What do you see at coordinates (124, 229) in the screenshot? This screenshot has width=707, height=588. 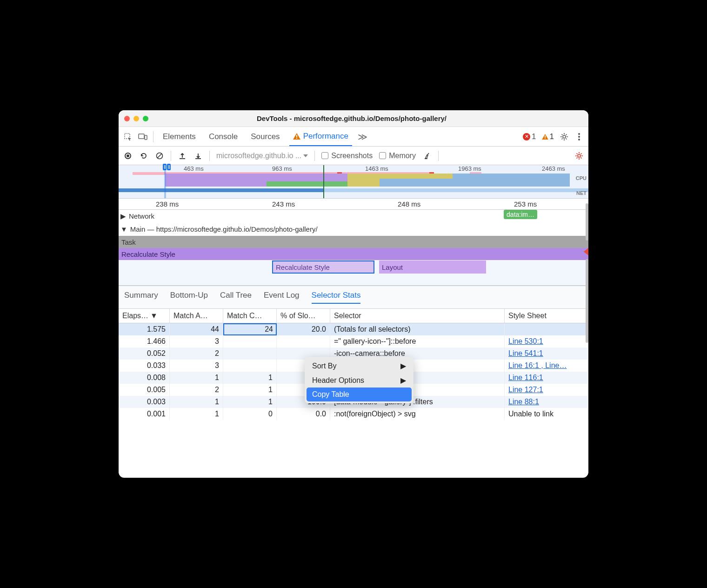 I see `collapse-caret-icon: ▼` at bounding box center [124, 229].